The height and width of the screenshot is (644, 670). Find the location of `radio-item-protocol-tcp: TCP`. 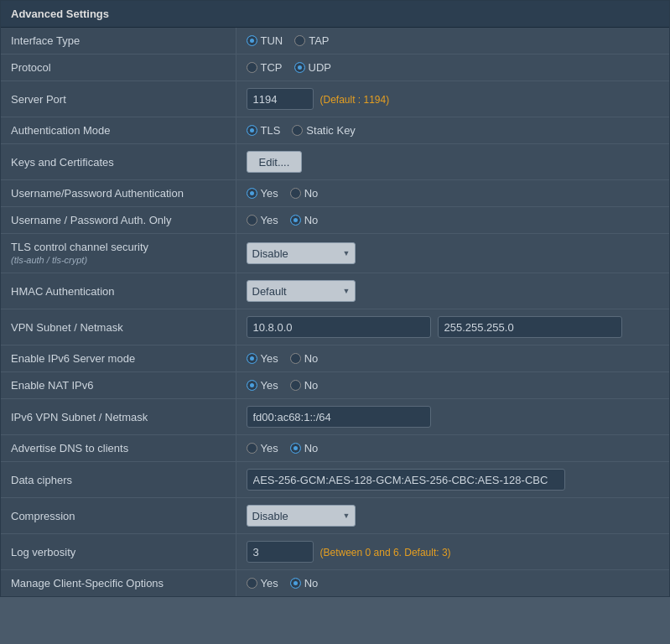

radio-item-protocol-tcp: TCP is located at coordinates (265, 67).